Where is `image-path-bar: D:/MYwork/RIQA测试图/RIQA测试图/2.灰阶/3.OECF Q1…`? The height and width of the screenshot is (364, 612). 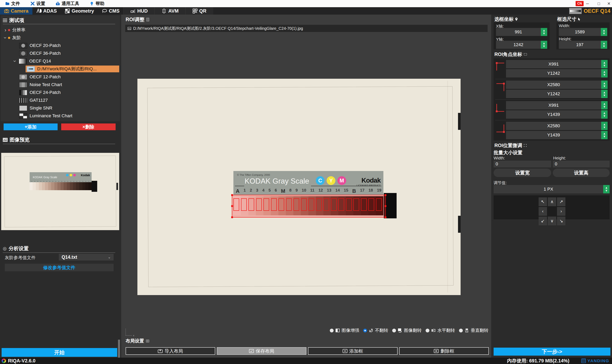 image-path-bar: D:/MYwork/RIQA测试图/RIQA测试图/2.灰阶/3.OECF Q1… is located at coordinates (306, 28).